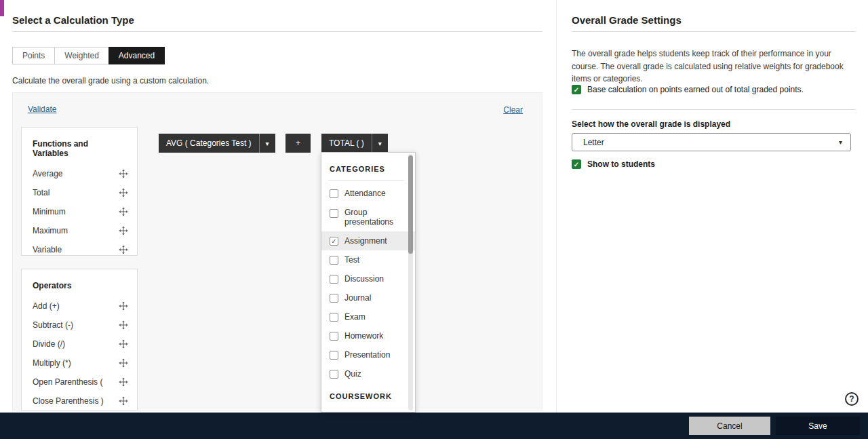 This screenshot has width=868, height=439. Describe the element at coordinates (594, 142) in the screenshot. I see `select-value: Letter` at that location.